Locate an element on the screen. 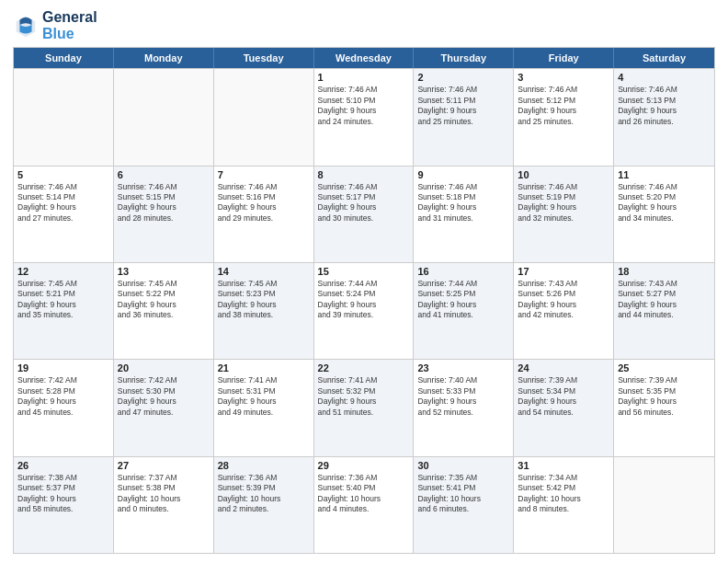 The height and width of the screenshot is (563, 728). cal-cell: 6Sunrise: 7:46 AM Sunset: 5:15 PM Daylig… is located at coordinates (164, 214).